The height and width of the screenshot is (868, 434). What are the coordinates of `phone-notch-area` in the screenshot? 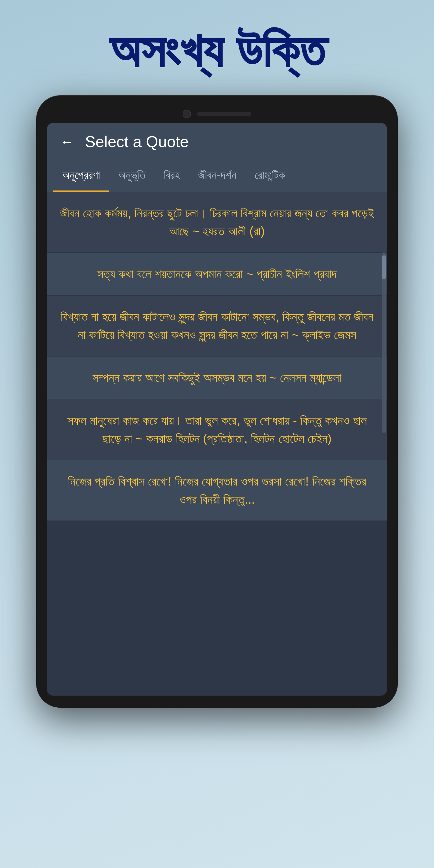 It's located at (217, 115).